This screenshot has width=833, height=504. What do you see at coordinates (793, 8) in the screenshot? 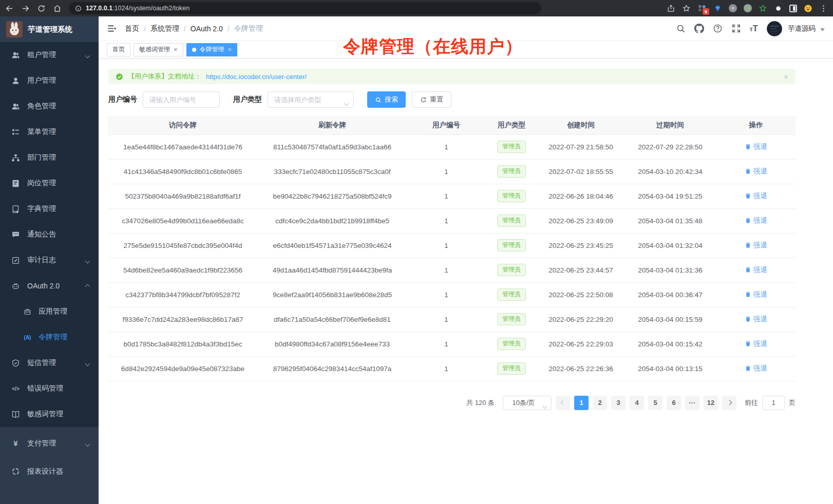
I see `split-screen-icon` at bounding box center [793, 8].